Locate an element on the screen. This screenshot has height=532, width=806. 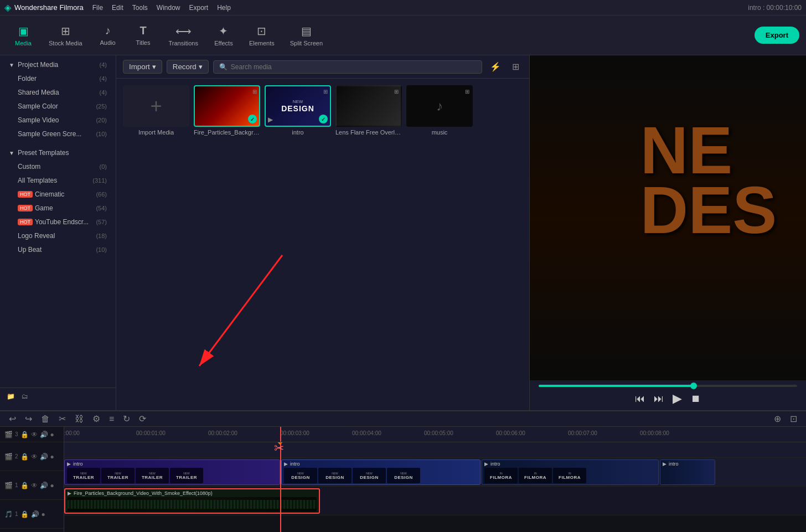
skip-back-button: ⏮ is located at coordinates (640, 399).